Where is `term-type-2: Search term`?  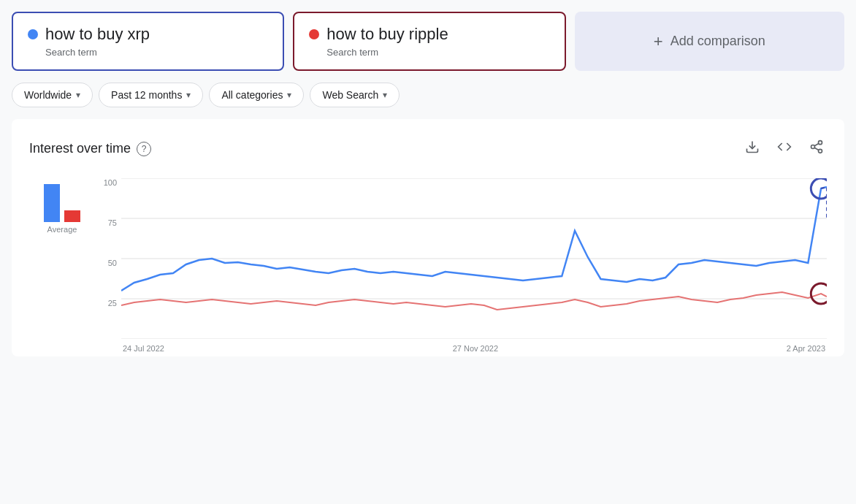
term-type-2: Search term is located at coordinates (438, 53).